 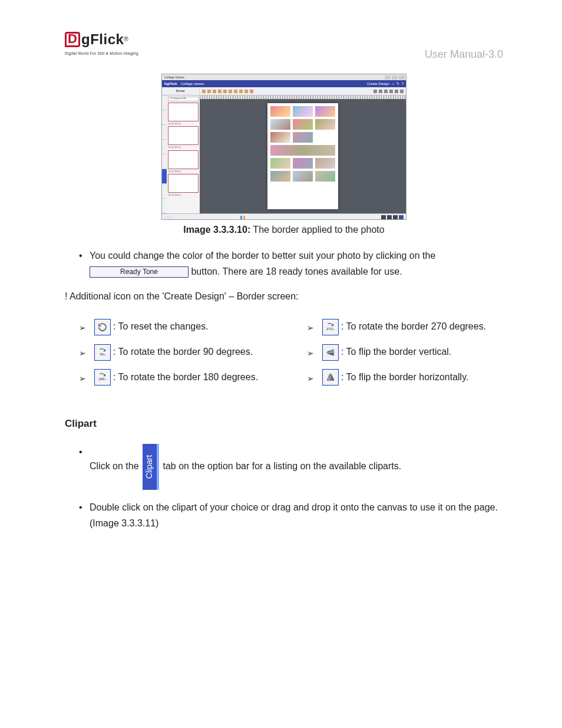 What do you see at coordinates (392, 218) in the screenshot?
I see `bottom-right-icons` at bounding box center [392, 218].